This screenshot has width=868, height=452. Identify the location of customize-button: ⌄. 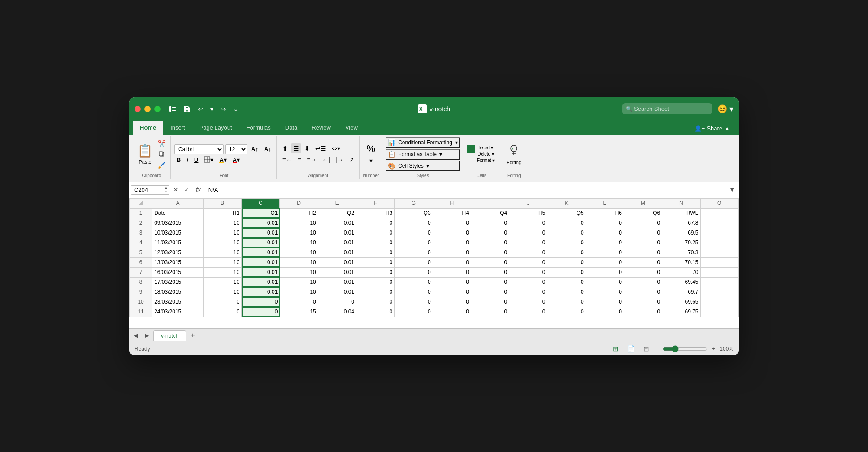
(236, 109).